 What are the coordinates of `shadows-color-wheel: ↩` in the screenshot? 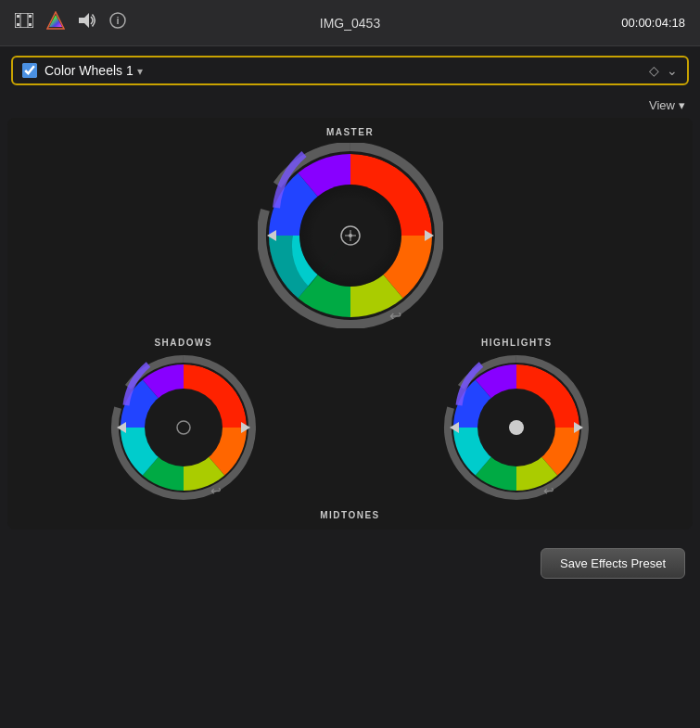 It's located at (184, 428).